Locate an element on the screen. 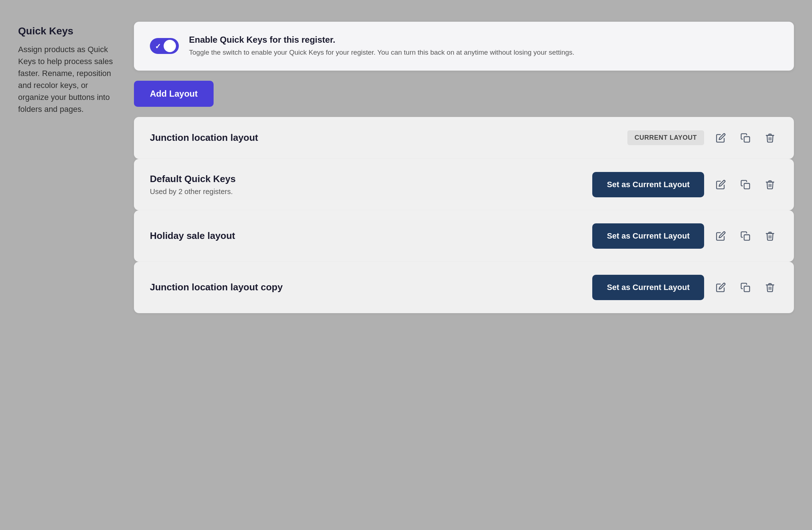 This screenshot has width=812, height=530. layout-name: Junction location layout copy is located at coordinates (216, 287).